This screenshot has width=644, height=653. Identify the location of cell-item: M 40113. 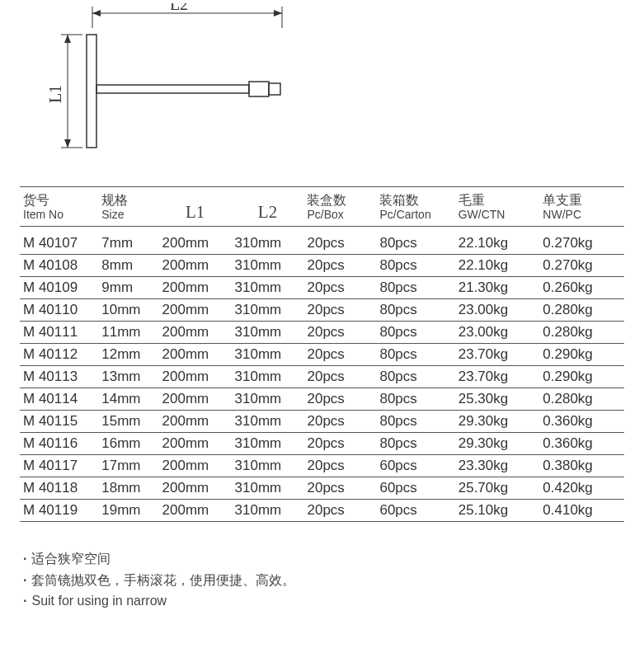
(59, 378).